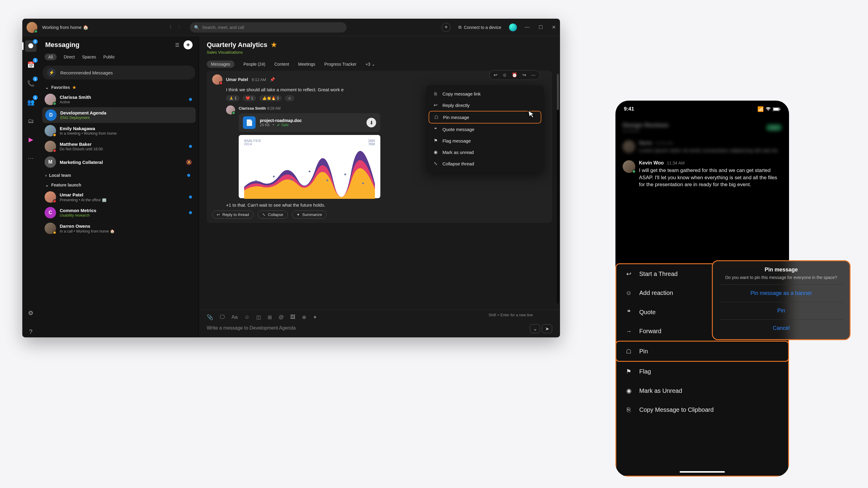 The height and width of the screenshot is (488, 868). What do you see at coordinates (293, 317) in the screenshot?
I see `image-icon: 🖼` at bounding box center [293, 317].